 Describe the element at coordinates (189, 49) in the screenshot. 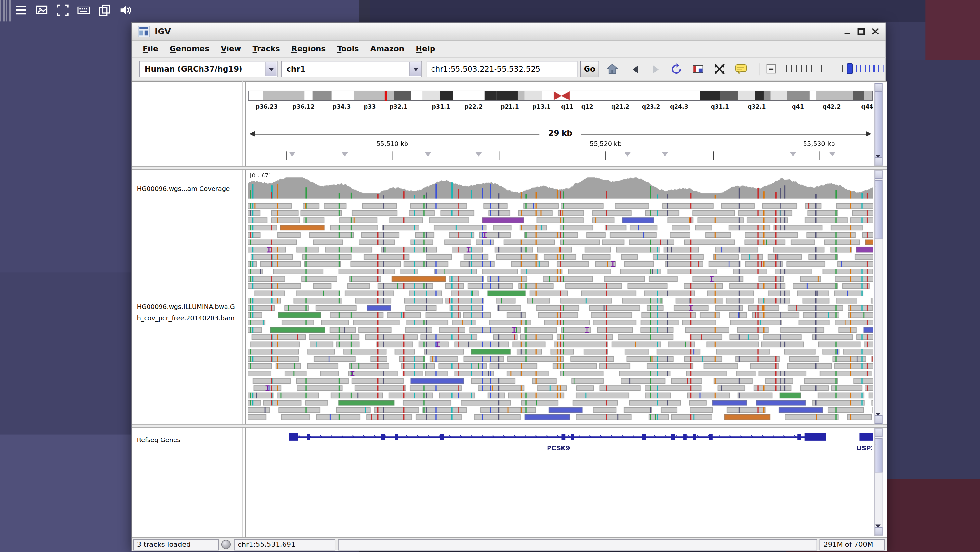

I see `menu-genomes: Genomes` at that location.